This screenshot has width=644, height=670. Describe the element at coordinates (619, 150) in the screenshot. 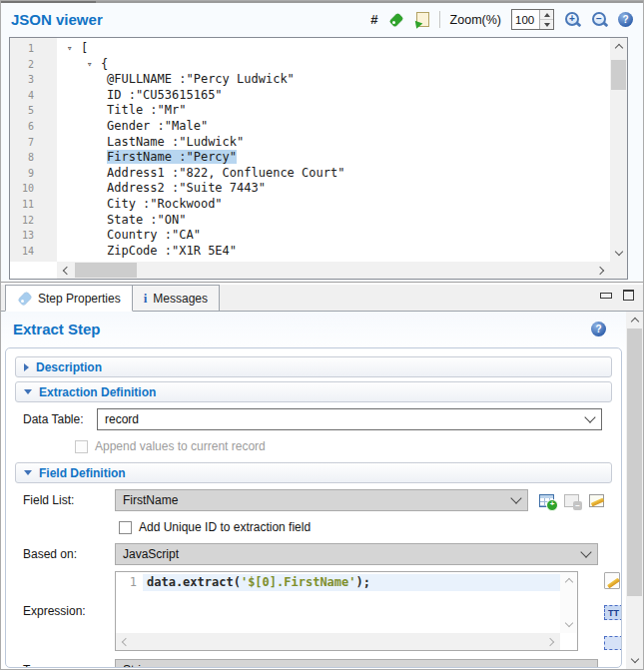

I see `json-vertical-scrollbar` at that location.